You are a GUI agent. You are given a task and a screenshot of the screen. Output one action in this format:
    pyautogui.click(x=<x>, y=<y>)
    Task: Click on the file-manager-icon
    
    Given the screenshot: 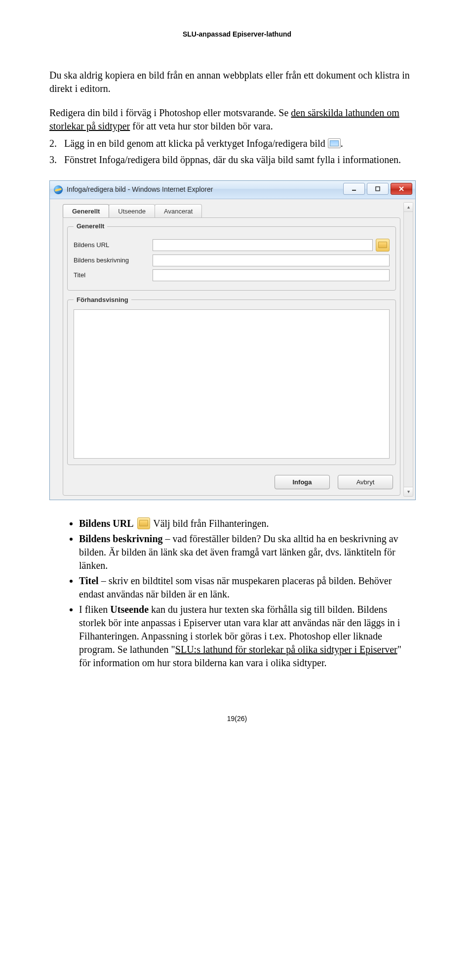 What is the action you would take?
    pyautogui.click(x=144, y=523)
    